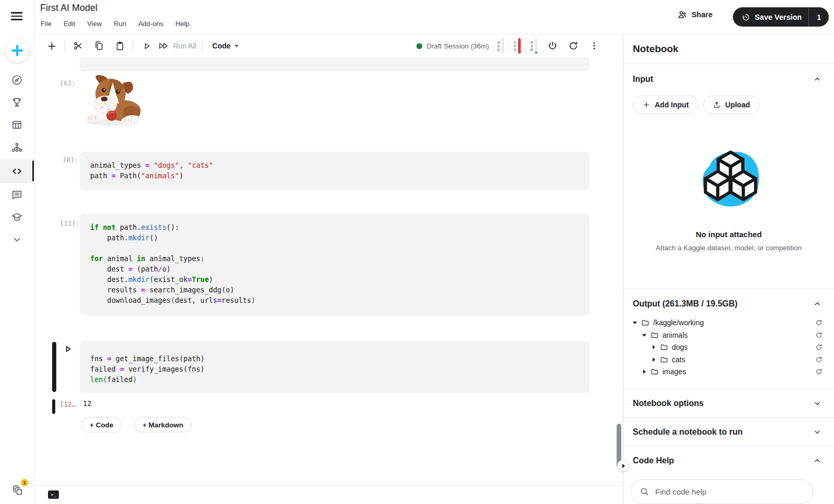 This screenshot has height=504, width=834. I want to click on menu-addons: Add-ons, so click(151, 24).